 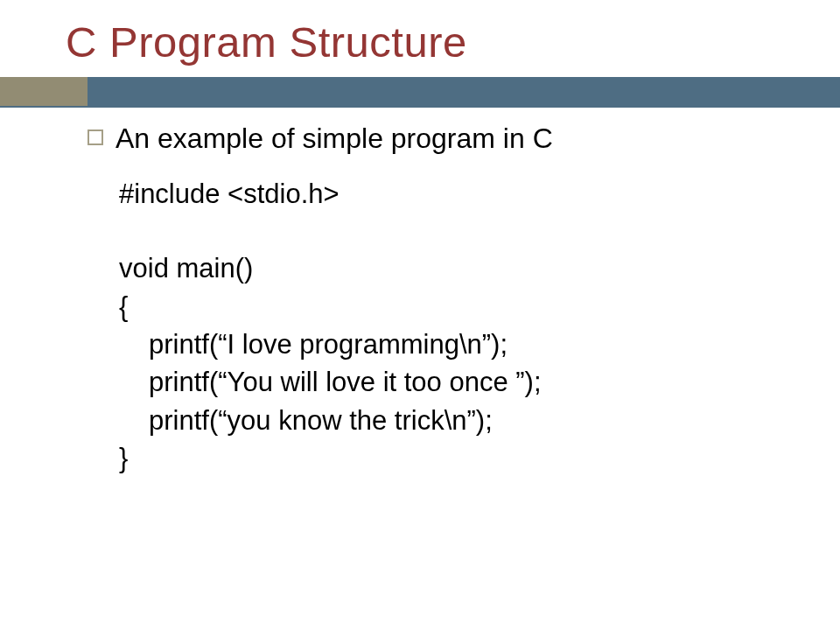 What do you see at coordinates (420, 107) in the screenshot?
I see `bar-bottom-line` at bounding box center [420, 107].